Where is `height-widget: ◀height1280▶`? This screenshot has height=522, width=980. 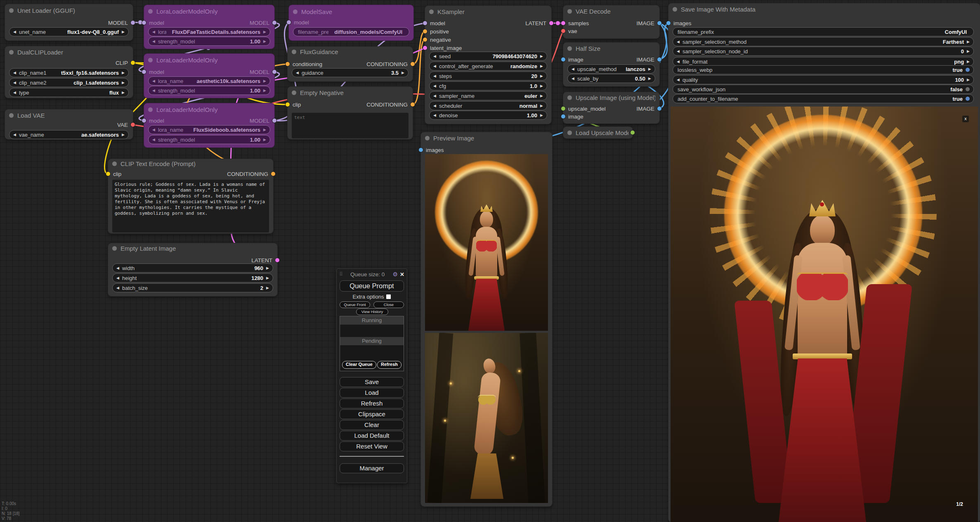 height-widget: ◀height1280▶ is located at coordinates (193, 278).